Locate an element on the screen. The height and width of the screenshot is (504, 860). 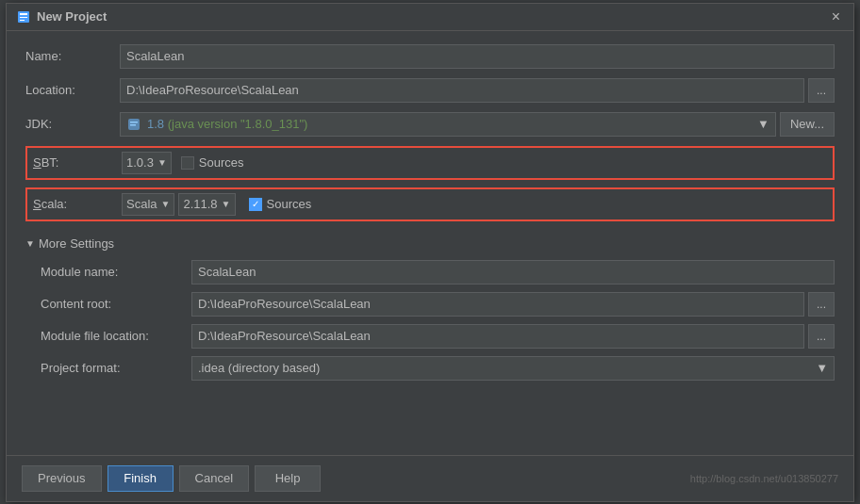
sbt-label: SBT: is located at coordinates (77, 162).